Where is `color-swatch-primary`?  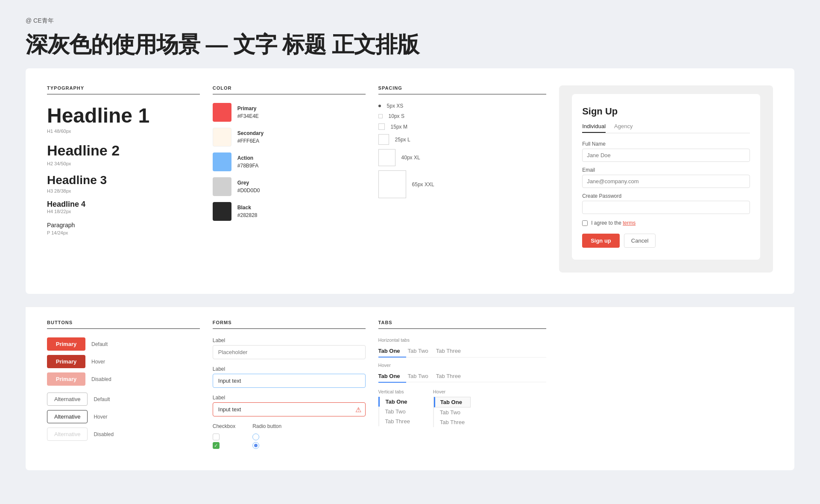
color-swatch-primary is located at coordinates (222, 112).